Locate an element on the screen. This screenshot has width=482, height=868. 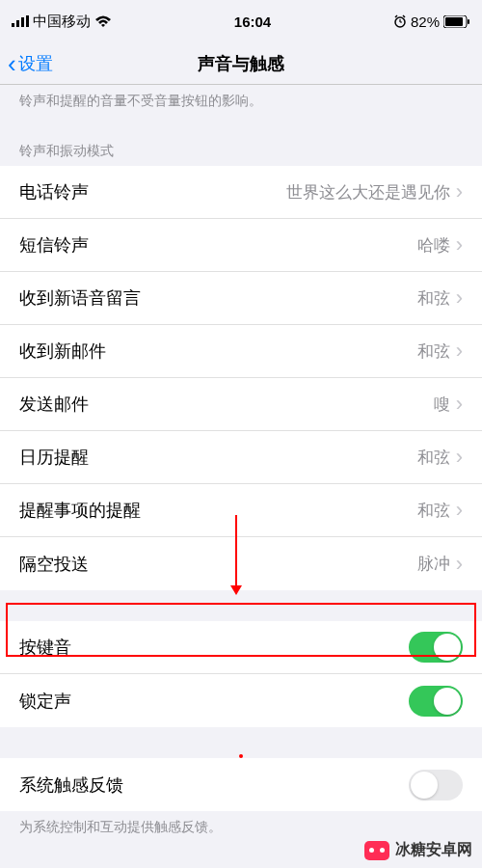
row-label: 收到新邮件 is located at coordinates (218, 351).